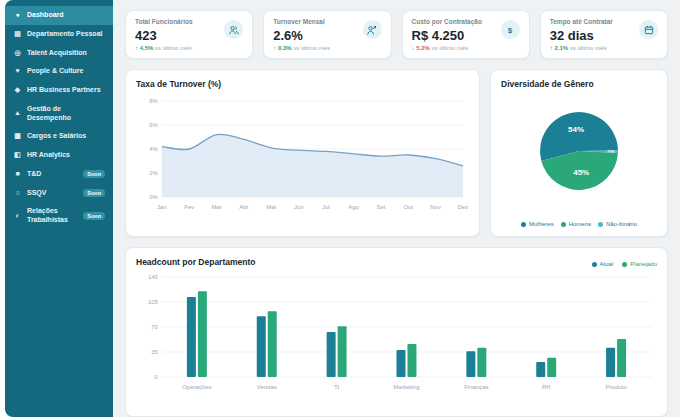 The image size is (680, 417). Describe the element at coordinates (59, 16) in the screenshot. I see `sidebar-item-dashboard: ●Dashboard` at that location.